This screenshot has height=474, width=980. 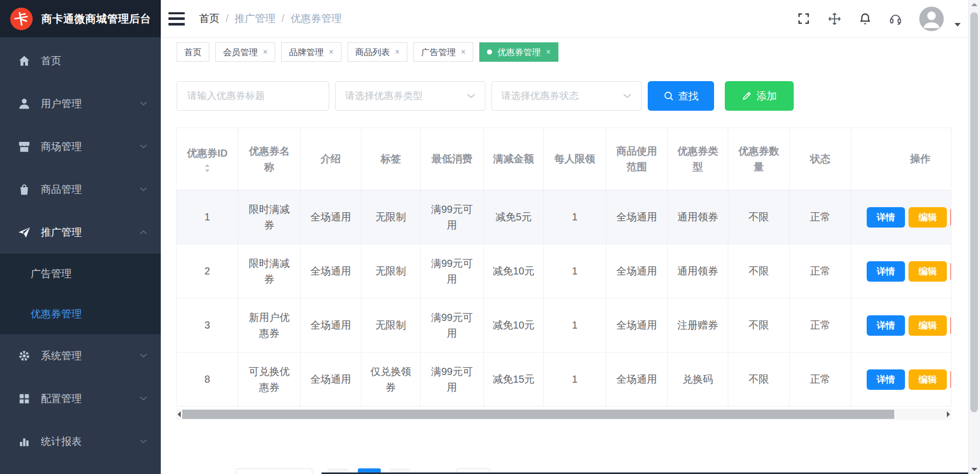 What do you see at coordinates (575, 159) in the screenshot?
I see `column-header-6: 每人限领` at bounding box center [575, 159].